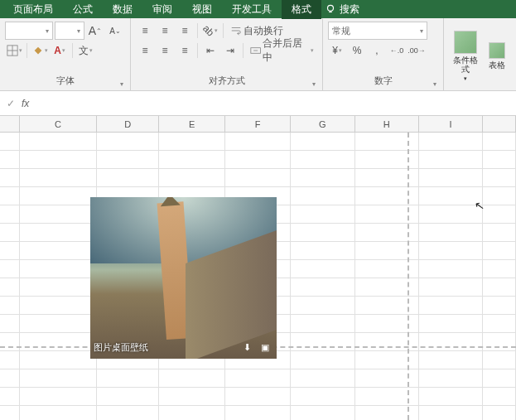 This screenshot has width=516, height=420. I want to click on fullscreen-icon: ▣, so click(265, 347).